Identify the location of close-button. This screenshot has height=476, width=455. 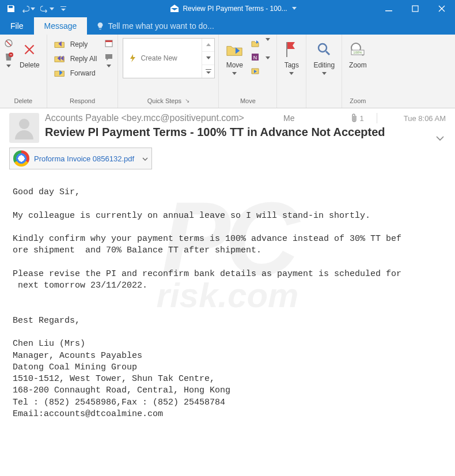
(442, 9).